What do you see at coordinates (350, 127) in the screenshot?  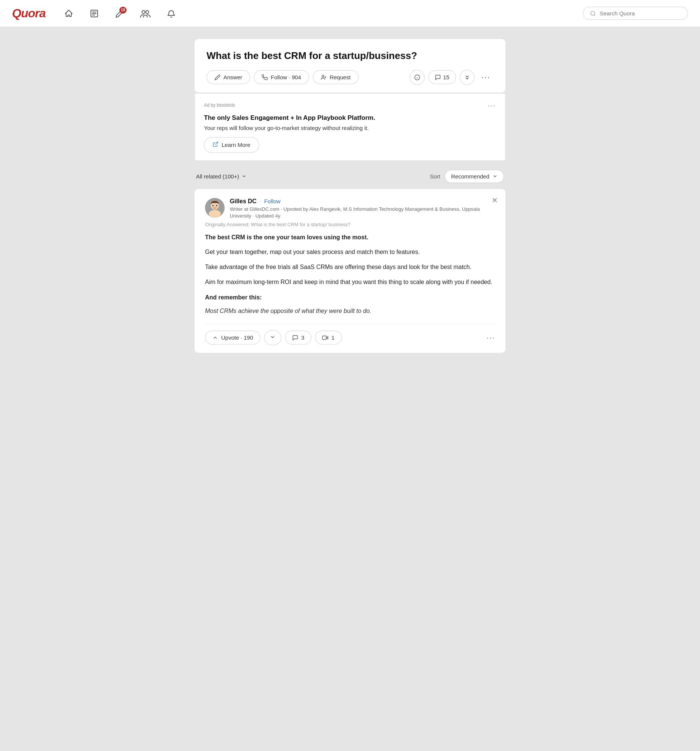 I see `ad-card: Ad by bloobirds ··· The only Sales Engag…` at bounding box center [350, 127].